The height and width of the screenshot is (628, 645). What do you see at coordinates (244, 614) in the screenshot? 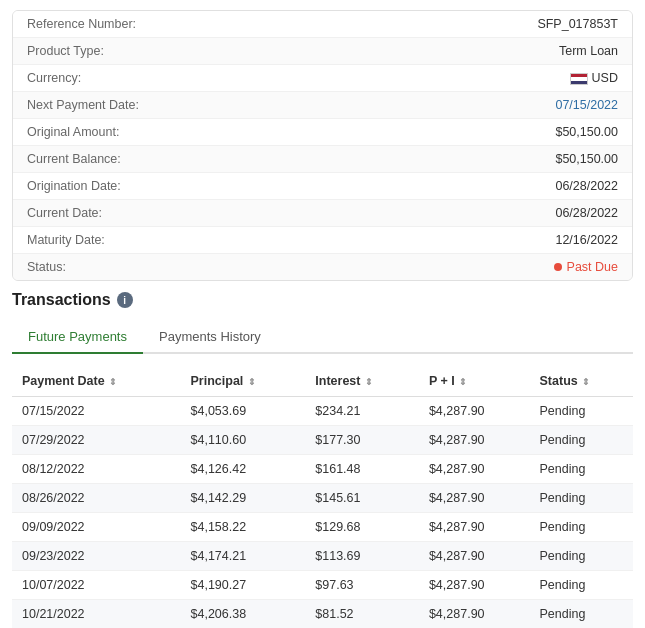
I see `table-cell: $4,206.38` at bounding box center [244, 614].